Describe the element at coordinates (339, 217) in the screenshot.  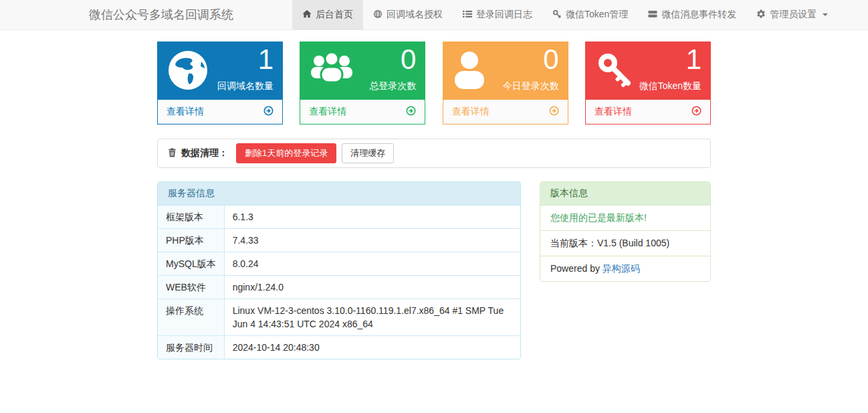
I see `table-row: 框架版本 6.1.3` at that location.